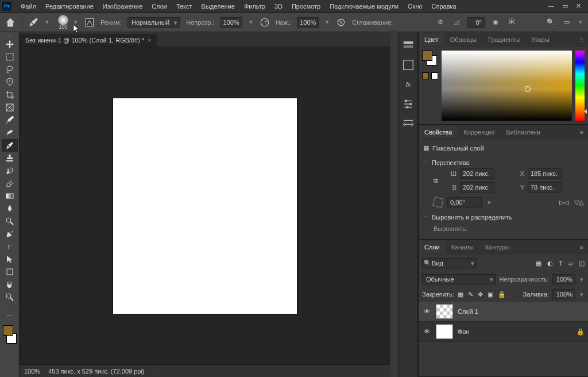 The height and width of the screenshot is (377, 588). I want to click on x-input, so click(545, 174).